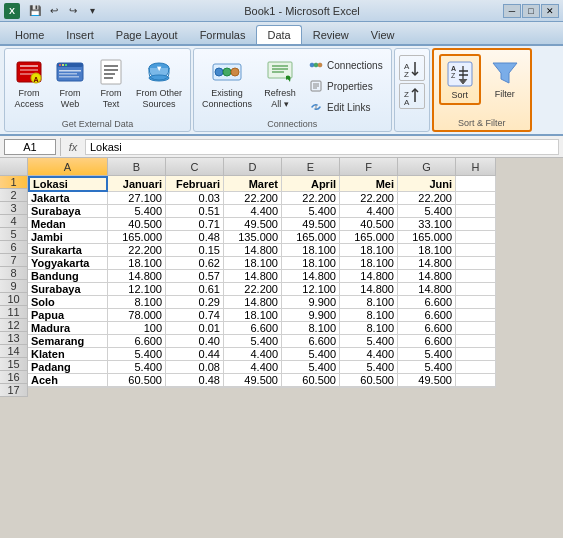  Describe the element at coordinates (369, 342) in the screenshot. I see `cell-f13: 5.400` at that location.